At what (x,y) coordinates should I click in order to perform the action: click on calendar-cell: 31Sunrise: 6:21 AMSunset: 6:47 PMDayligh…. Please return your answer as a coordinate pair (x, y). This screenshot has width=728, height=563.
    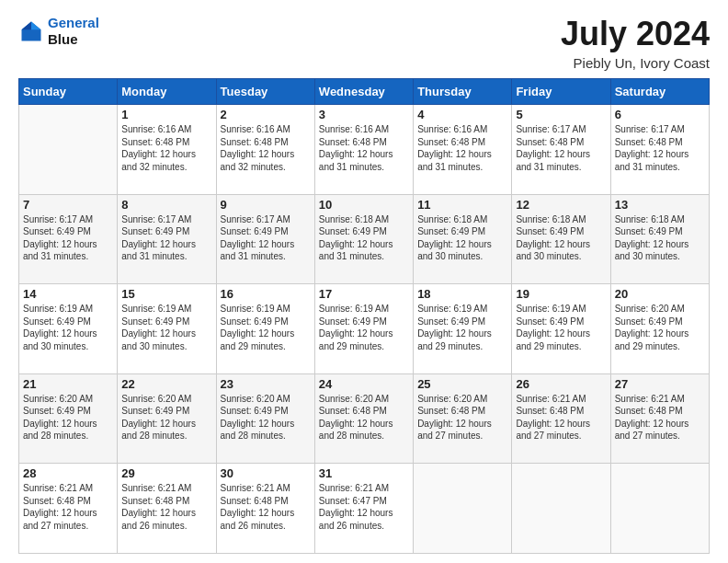
    Looking at the image, I should click on (364, 509).